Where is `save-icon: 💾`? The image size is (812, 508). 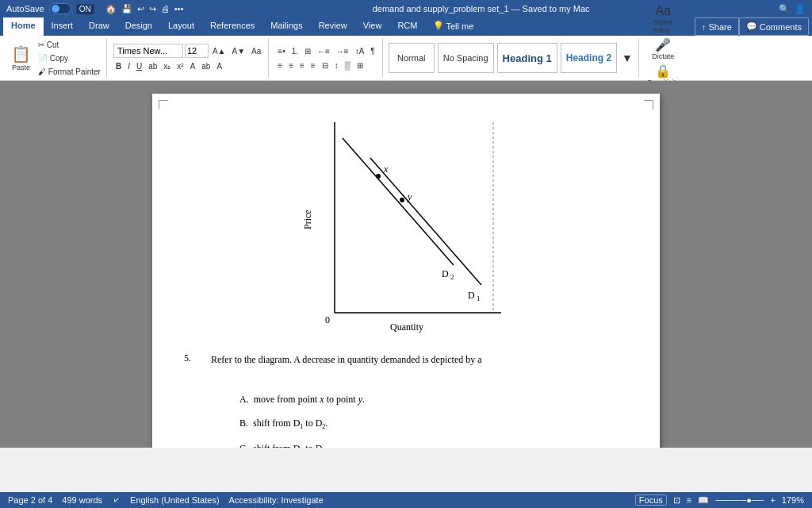 save-icon: 💾 is located at coordinates (127, 10).